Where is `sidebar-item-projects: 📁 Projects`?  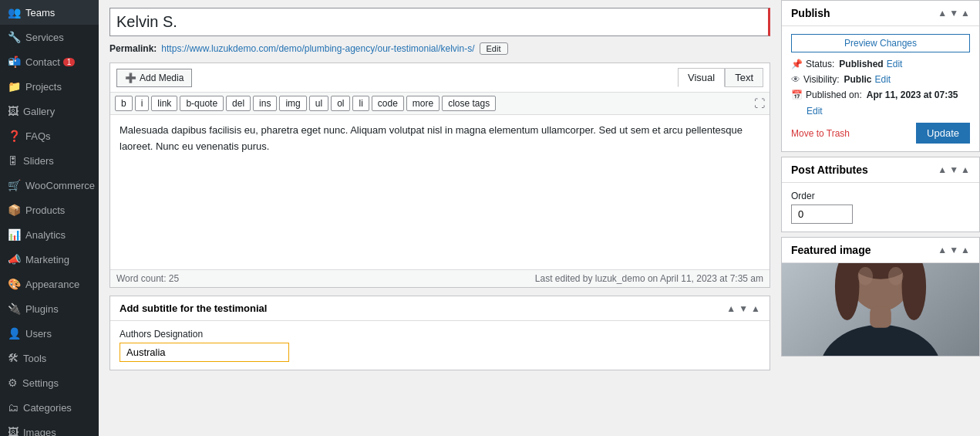 sidebar-item-projects: 📁 Projects is located at coordinates (49, 86).